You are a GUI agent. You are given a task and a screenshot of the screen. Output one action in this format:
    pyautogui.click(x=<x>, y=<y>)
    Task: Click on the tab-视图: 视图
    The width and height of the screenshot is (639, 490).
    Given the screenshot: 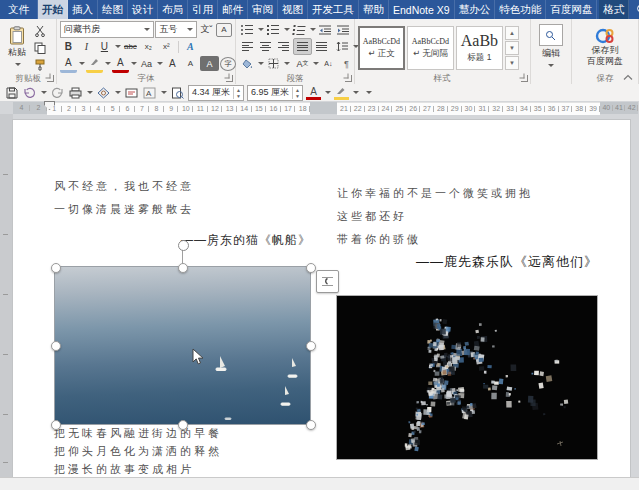 What is the action you would take?
    pyautogui.click(x=293, y=10)
    